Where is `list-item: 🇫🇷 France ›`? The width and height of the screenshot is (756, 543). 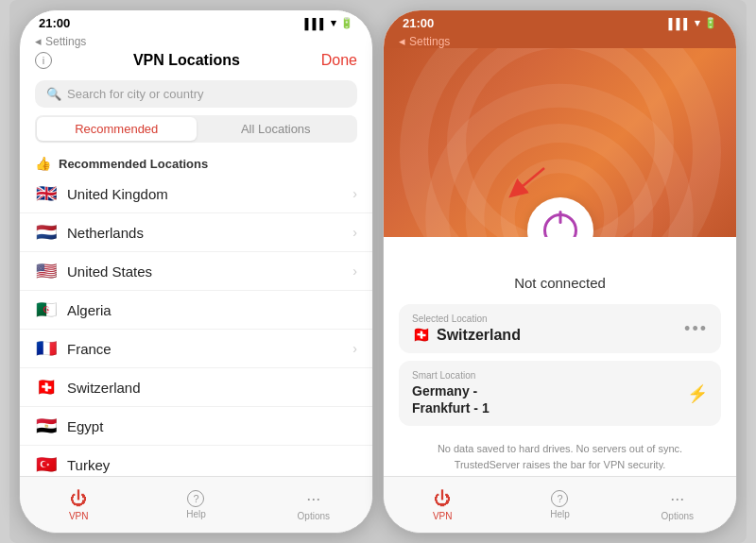 list-item: 🇫🇷 France › is located at coordinates (197, 349).